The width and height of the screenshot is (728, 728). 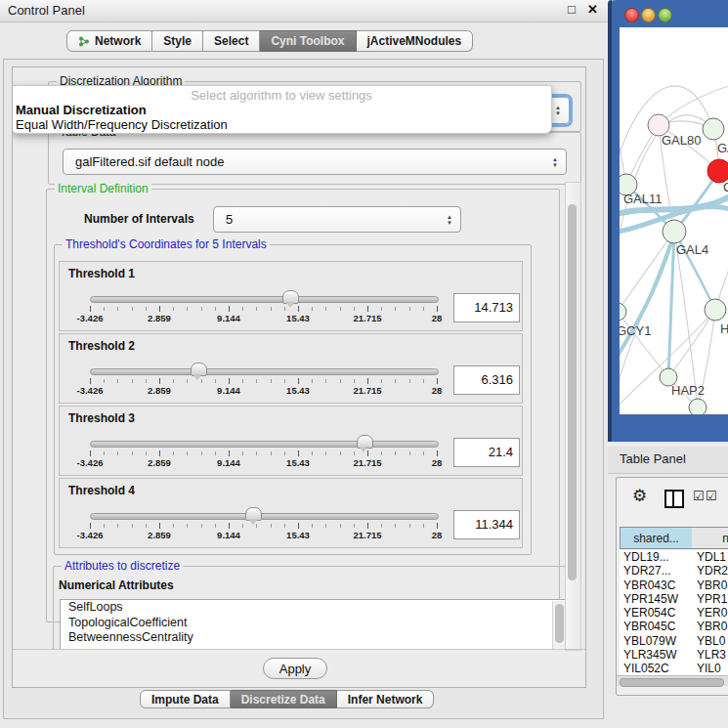 I want to click on tab-cyni-toolbox: Cyni Toolbox, so click(x=308, y=41).